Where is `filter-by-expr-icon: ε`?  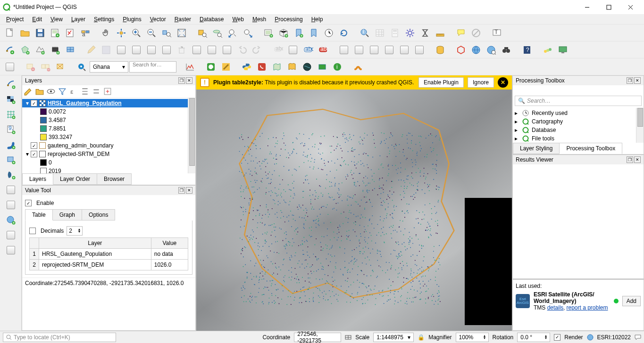
filter-by-expr-icon: ε is located at coordinates (74, 91).